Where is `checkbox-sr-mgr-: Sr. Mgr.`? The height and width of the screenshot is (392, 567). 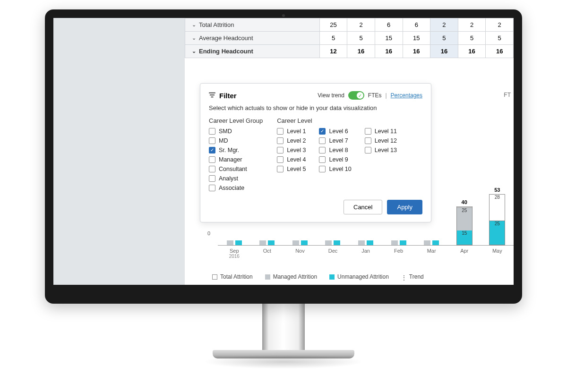 checkbox-sr-mgr-: Sr. Mgr. is located at coordinates (236, 150).